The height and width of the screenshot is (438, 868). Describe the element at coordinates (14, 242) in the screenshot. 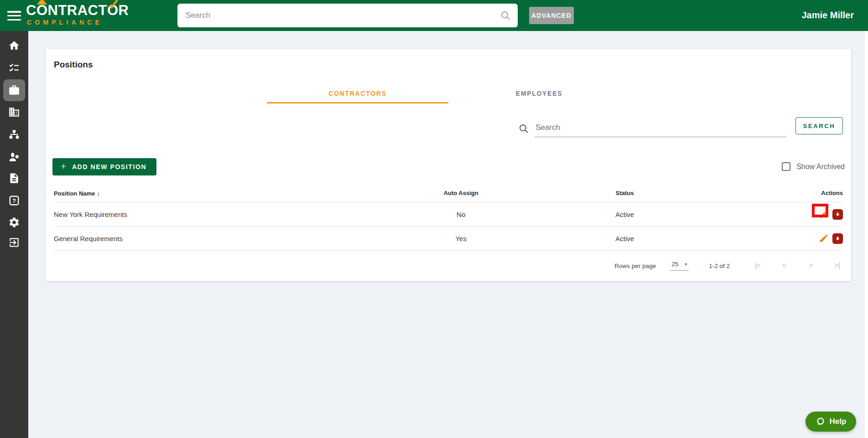

I see `sidebar-item-logout` at that location.